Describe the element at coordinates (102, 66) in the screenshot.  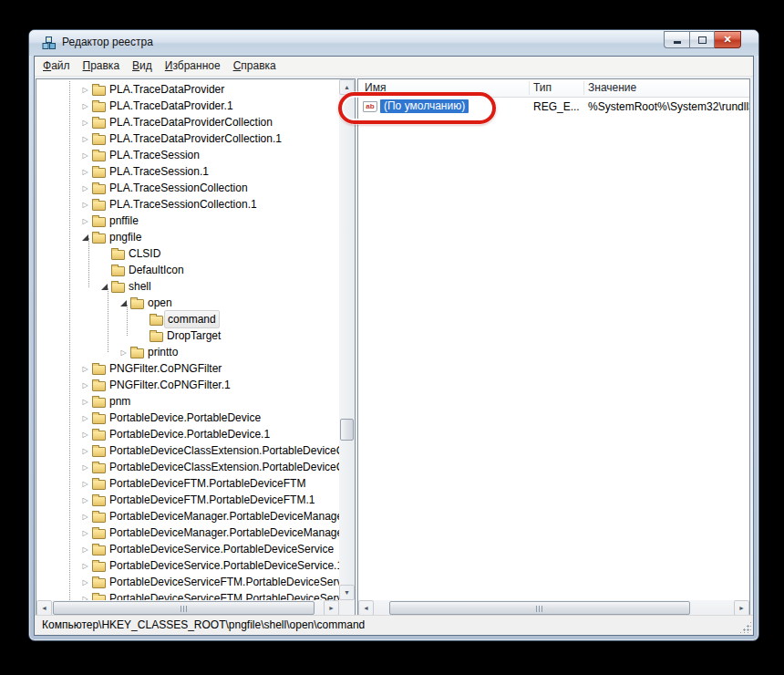
I see `menu-edit: Правка` at that location.